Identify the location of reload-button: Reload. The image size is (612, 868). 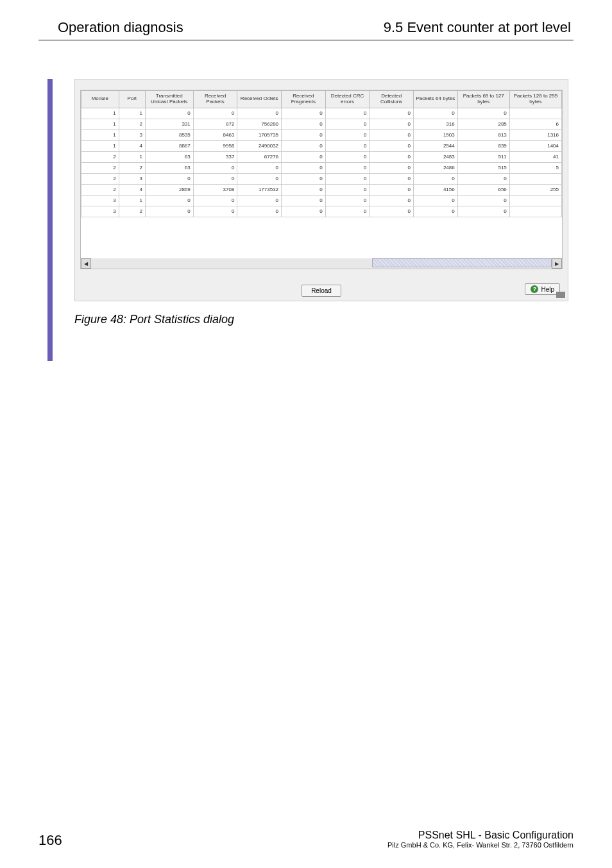
(321, 291).